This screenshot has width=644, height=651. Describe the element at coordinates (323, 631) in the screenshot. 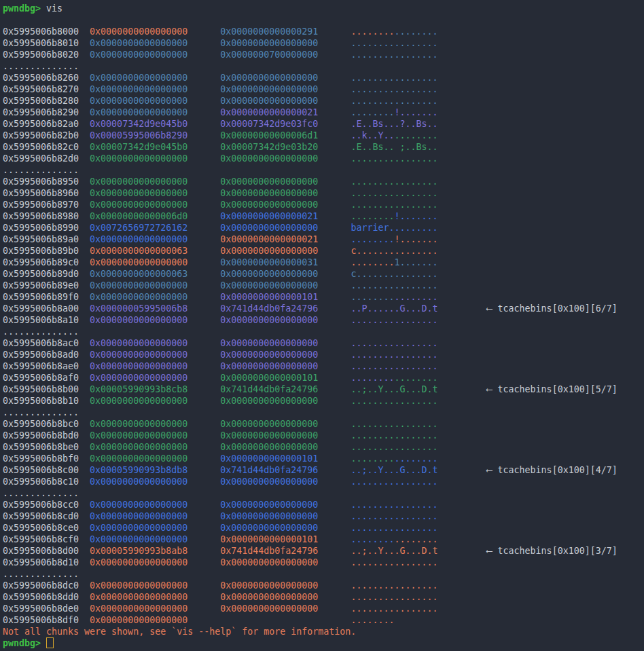

I see `footer-message: Not all chunks were shown, see `vis --he…` at that location.